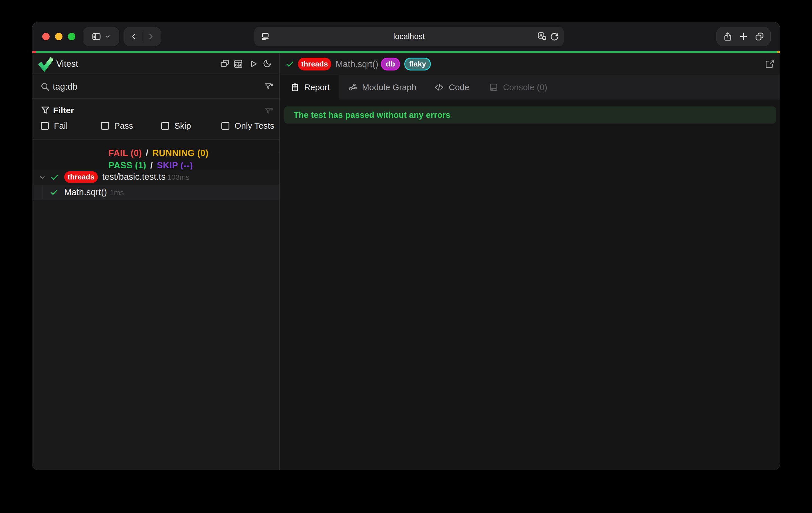 This screenshot has width=812, height=513. I want to click on indent-guide, so click(42, 192).